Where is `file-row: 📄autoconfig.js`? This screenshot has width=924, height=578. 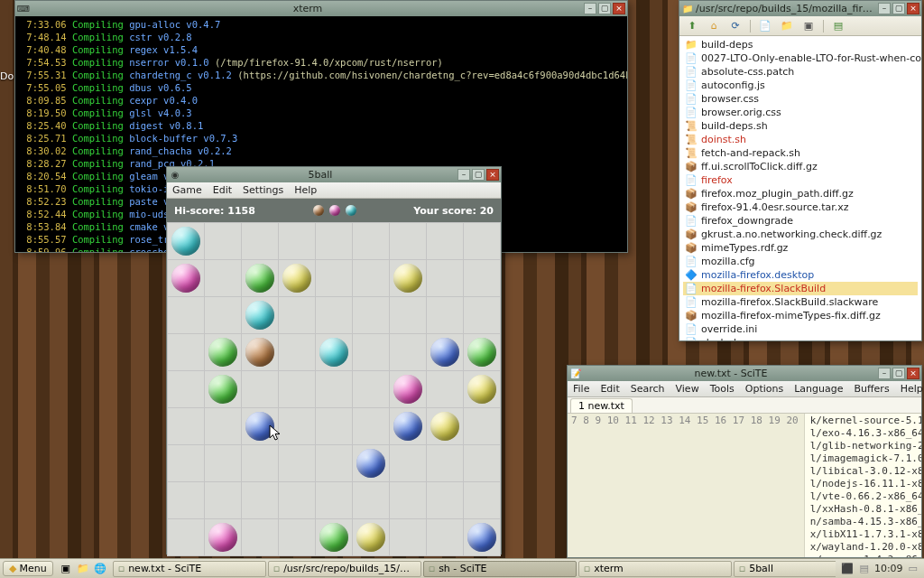 file-row: 📄autoconfig.js is located at coordinates (800, 85).